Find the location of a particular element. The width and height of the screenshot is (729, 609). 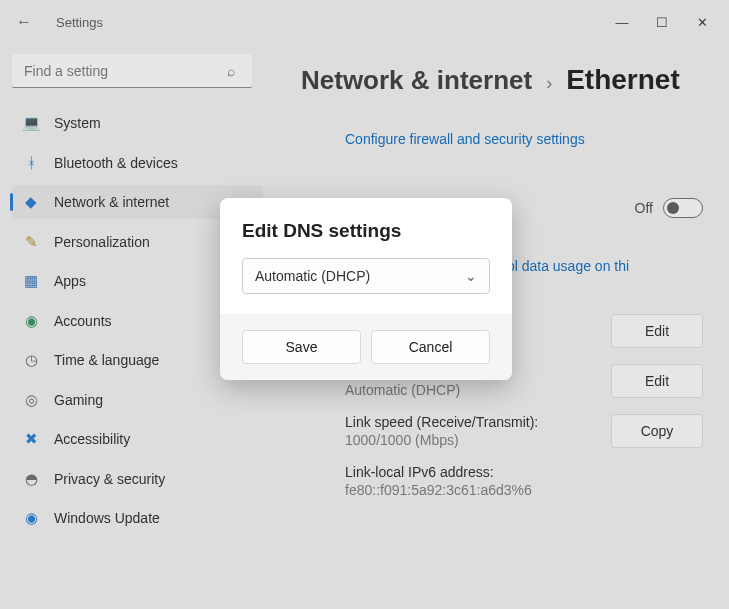

edit-dns-dialog: Edit DNS settings Automatic (DHCP) ⌄ Sav… is located at coordinates (366, 289).